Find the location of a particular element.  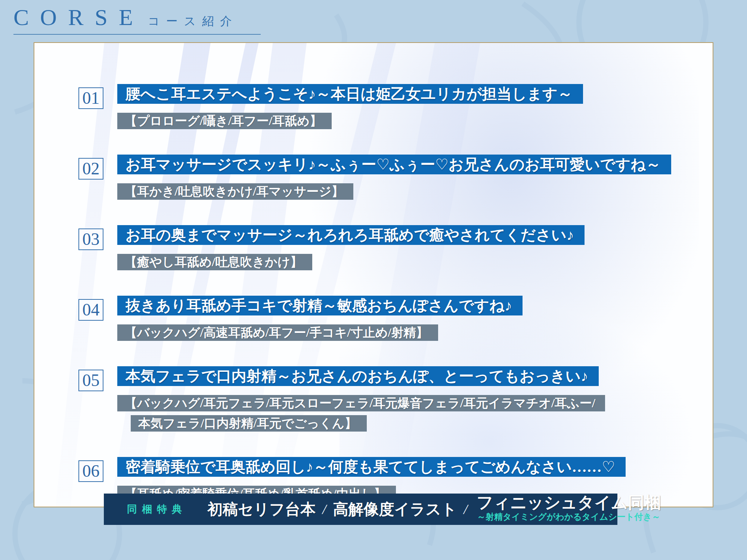

course-tags: 【耳かき/吐息吹きかけ/耳マッサージ】 is located at coordinates (235, 192).